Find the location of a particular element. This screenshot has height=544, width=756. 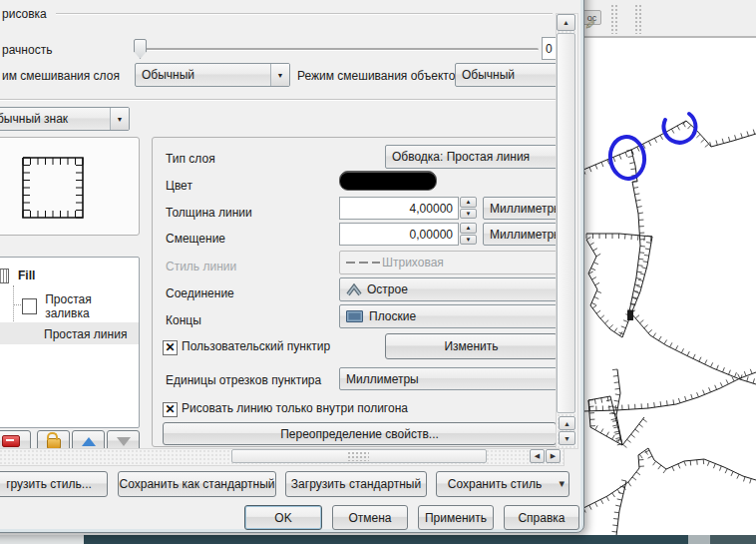

pen-width-field: 4,00000 is located at coordinates (399, 208).